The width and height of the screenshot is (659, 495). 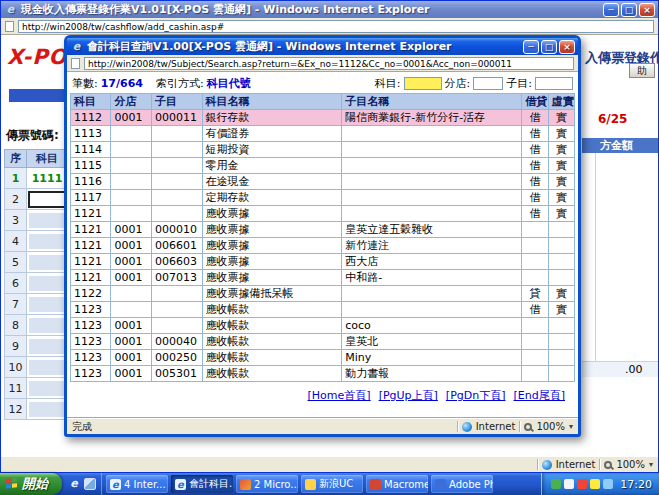 I want to click on subject-row: 11210001000010應收票據皇英立達五穀雜收, so click(x=323, y=230).